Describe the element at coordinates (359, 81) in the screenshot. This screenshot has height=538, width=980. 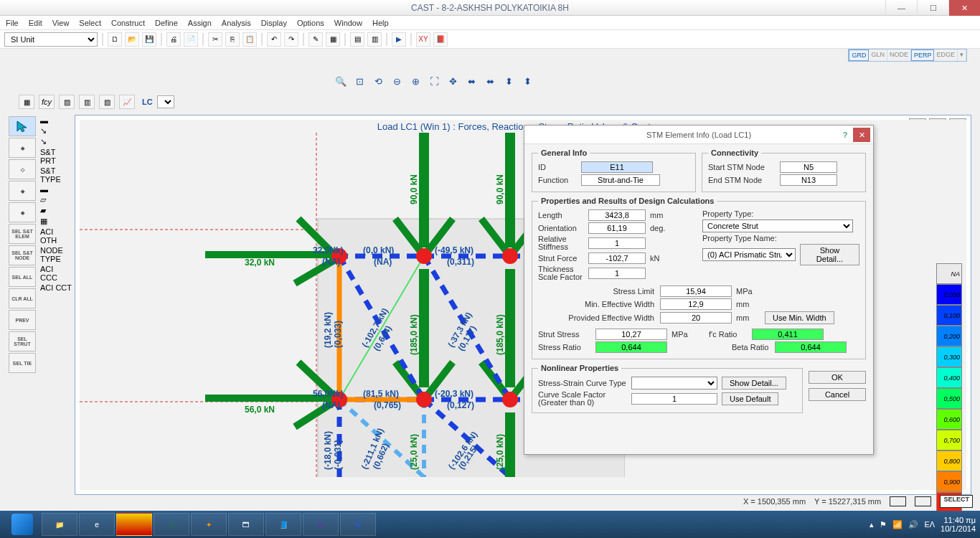
I see `zoom-extents-icon: ⊡` at that location.